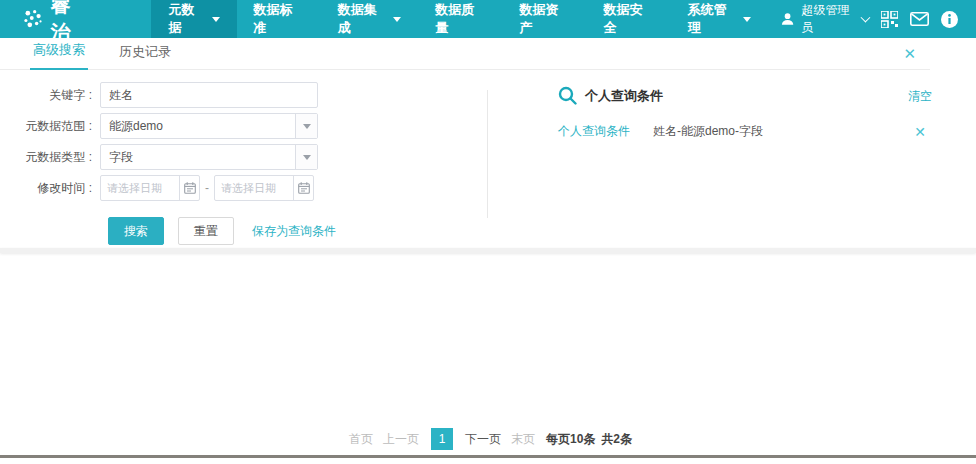  Describe the element at coordinates (890, 20) in the screenshot. I see `qr-code-icon` at that location.